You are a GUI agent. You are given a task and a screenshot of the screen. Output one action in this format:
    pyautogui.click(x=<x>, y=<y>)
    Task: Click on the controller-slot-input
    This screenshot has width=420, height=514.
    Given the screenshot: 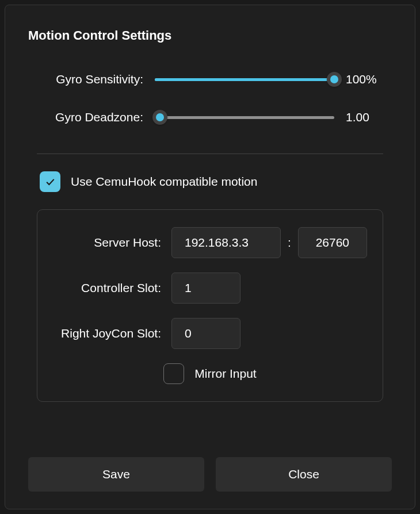 What is the action you would take?
    pyautogui.click(x=206, y=288)
    